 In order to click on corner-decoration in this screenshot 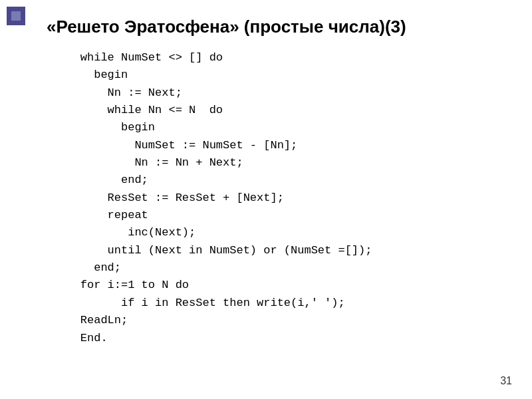, I will do `click(16, 16)`.